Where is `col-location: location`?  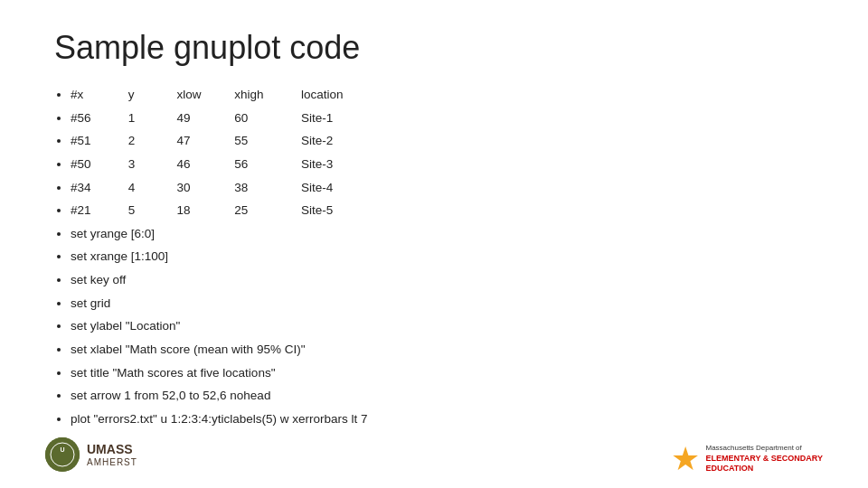 col-location: location is located at coordinates (322, 94).